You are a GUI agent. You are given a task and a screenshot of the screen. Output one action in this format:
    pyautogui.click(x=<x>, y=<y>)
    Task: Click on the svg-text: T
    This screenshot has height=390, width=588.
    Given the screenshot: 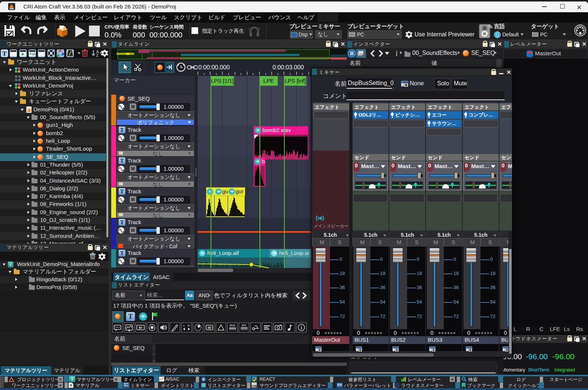 What is the action you would take?
    pyautogui.click(x=4, y=53)
    